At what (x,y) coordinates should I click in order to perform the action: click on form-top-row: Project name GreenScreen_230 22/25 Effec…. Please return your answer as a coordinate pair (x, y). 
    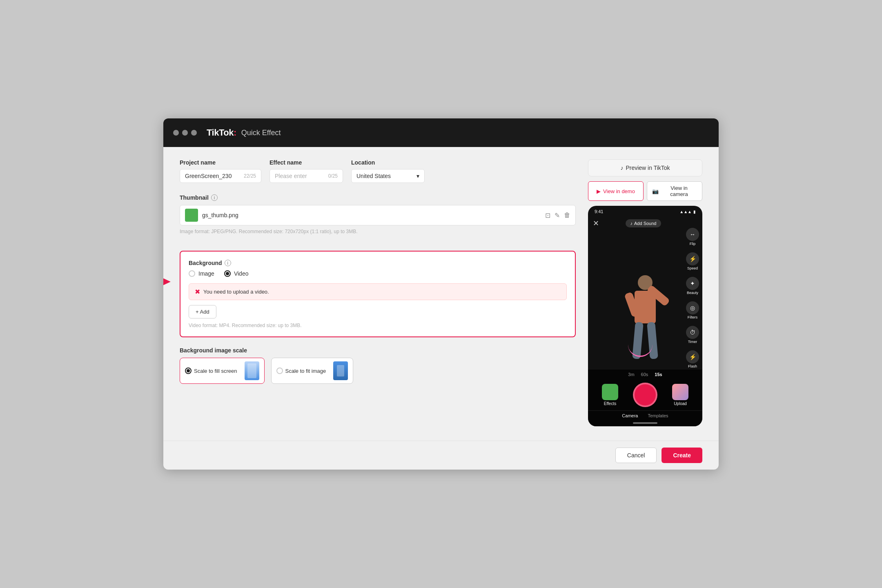
    Looking at the image, I should click on (378, 171).